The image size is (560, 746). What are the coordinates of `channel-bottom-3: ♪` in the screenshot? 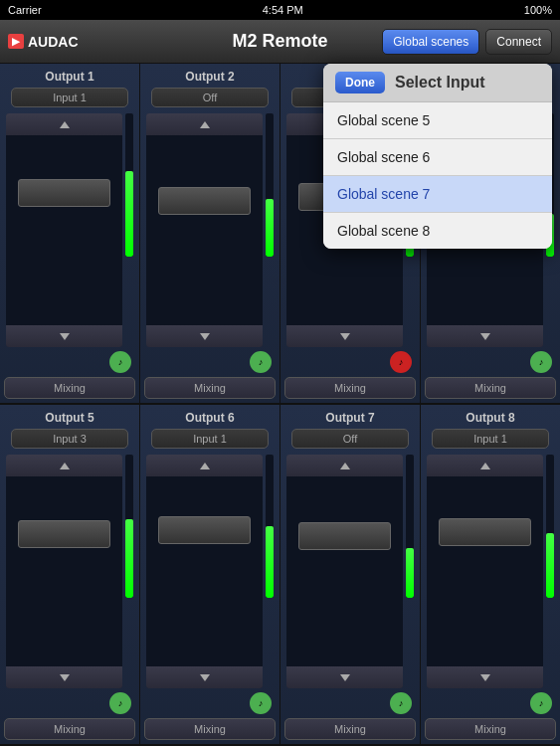 It's located at (350, 362).